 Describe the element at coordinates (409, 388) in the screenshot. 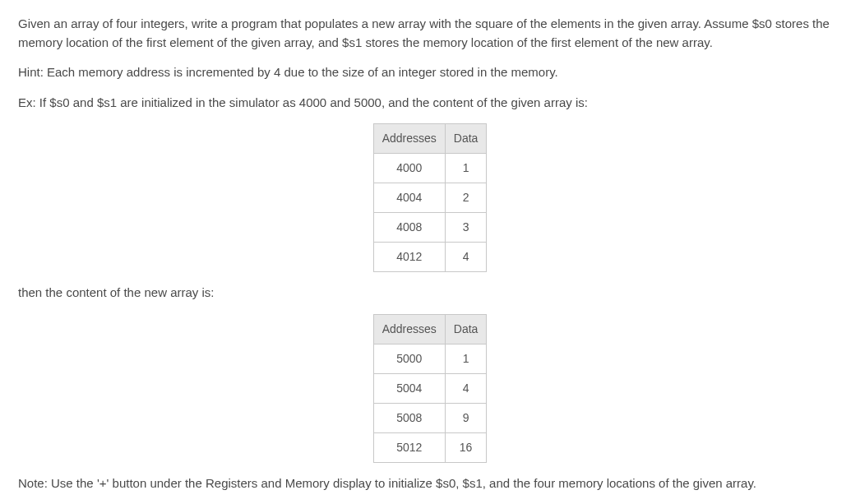

I see `cell-address: 5004` at that location.